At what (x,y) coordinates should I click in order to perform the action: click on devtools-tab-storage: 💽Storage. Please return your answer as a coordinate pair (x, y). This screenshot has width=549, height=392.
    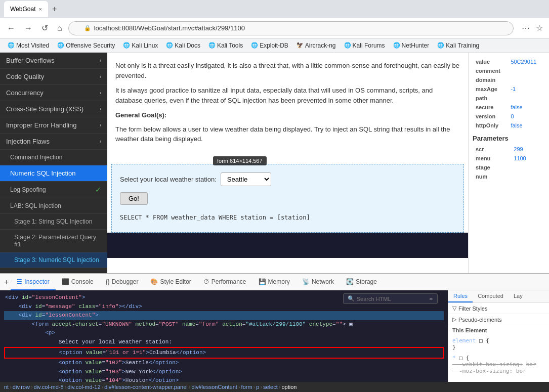
    Looking at the image, I should click on (361, 282).